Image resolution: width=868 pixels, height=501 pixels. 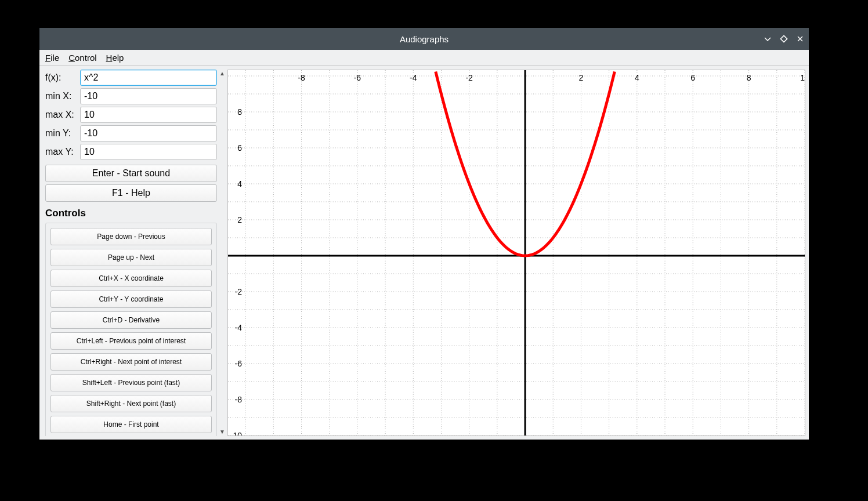 I want to click on controls-box: Page down - Previous Page up - Next Ctrl…, so click(x=131, y=329).